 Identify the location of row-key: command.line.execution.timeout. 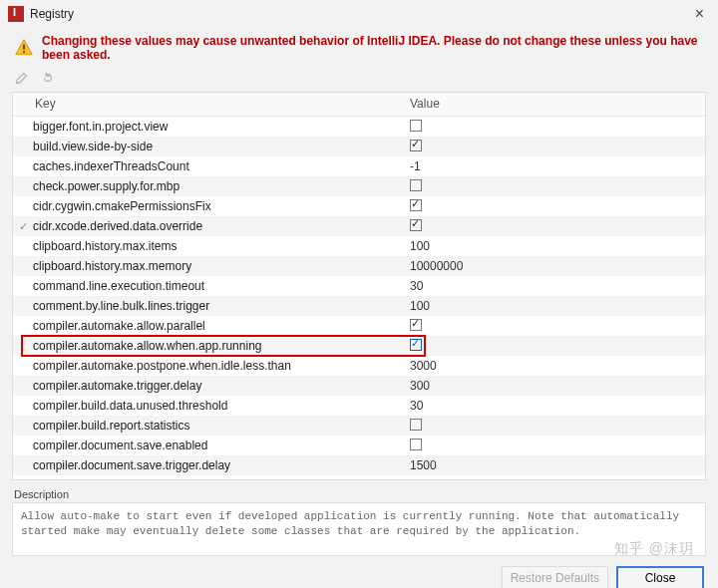
(217, 286).